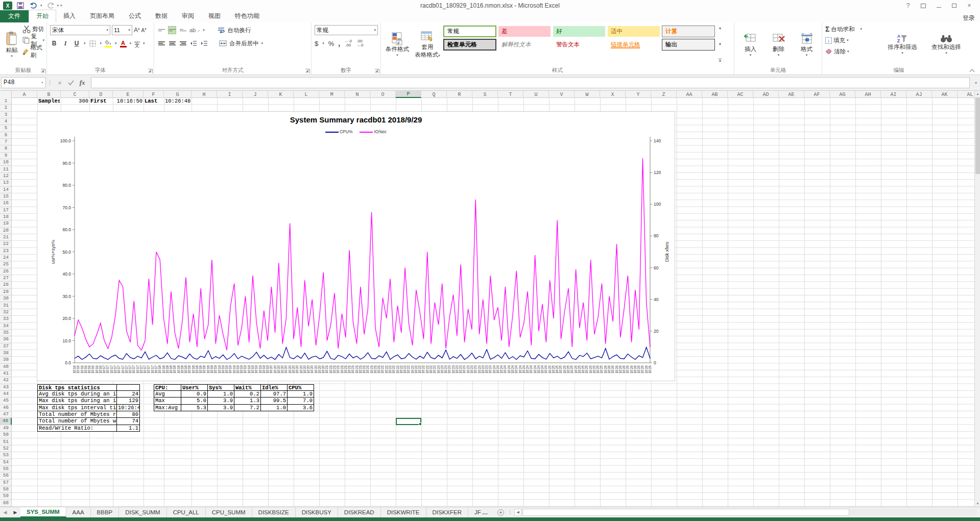 This screenshot has width=980, height=521. What do you see at coordinates (720, 28) in the screenshot?
I see `gallery-scroll-up-icon` at bounding box center [720, 28].